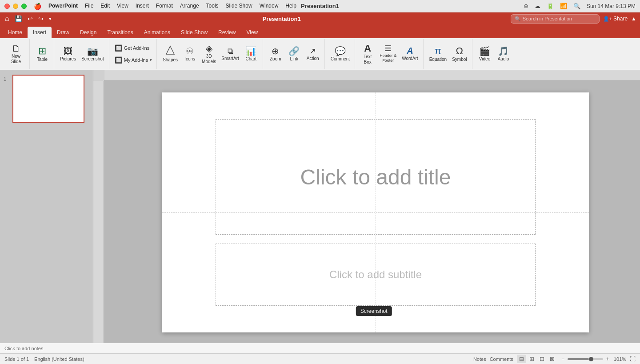 The height and width of the screenshot is (364, 640). Describe the element at coordinates (633, 359) in the screenshot. I see `fit-slide-button: ⛶` at that location.